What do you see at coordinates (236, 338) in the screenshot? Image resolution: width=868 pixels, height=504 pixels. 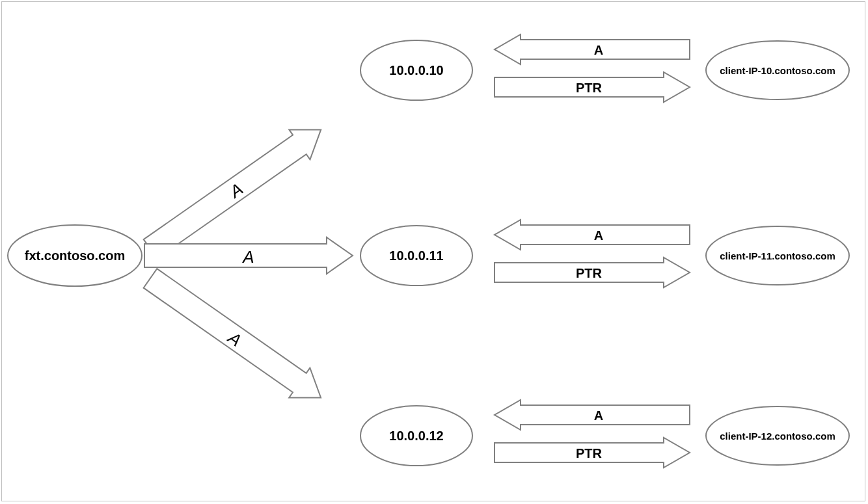 I see `a-arrow-src-2: A` at bounding box center [236, 338].